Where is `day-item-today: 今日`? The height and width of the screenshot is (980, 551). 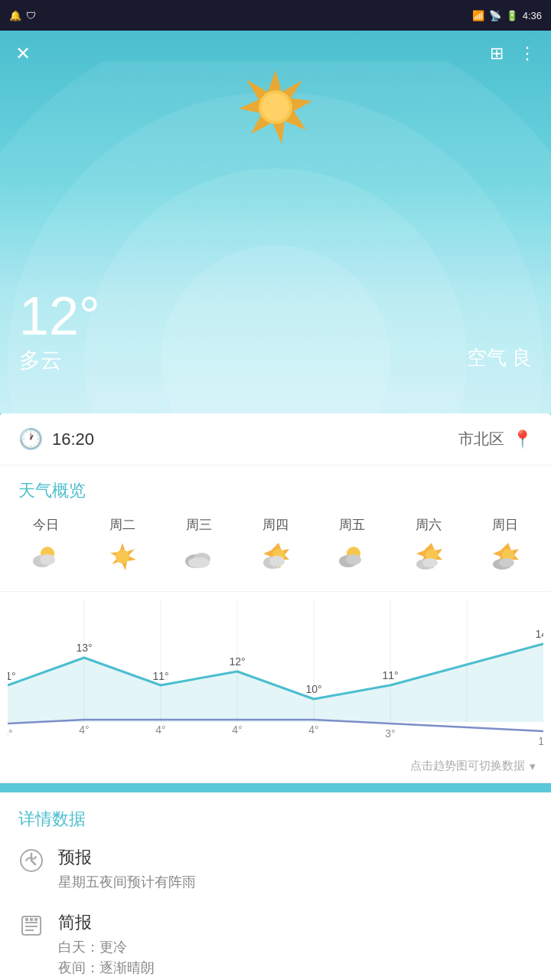
day-item-today: 今日 is located at coordinates (46, 547).